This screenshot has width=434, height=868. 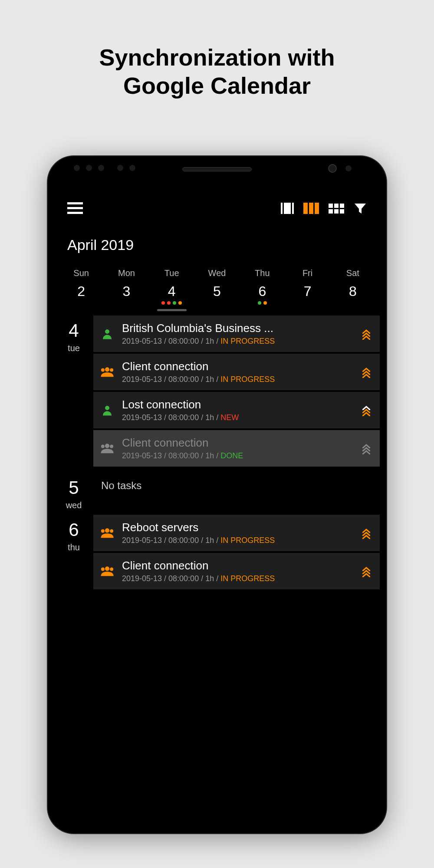 What do you see at coordinates (232, 456) in the screenshot?
I see `task-status: DONE` at bounding box center [232, 456].